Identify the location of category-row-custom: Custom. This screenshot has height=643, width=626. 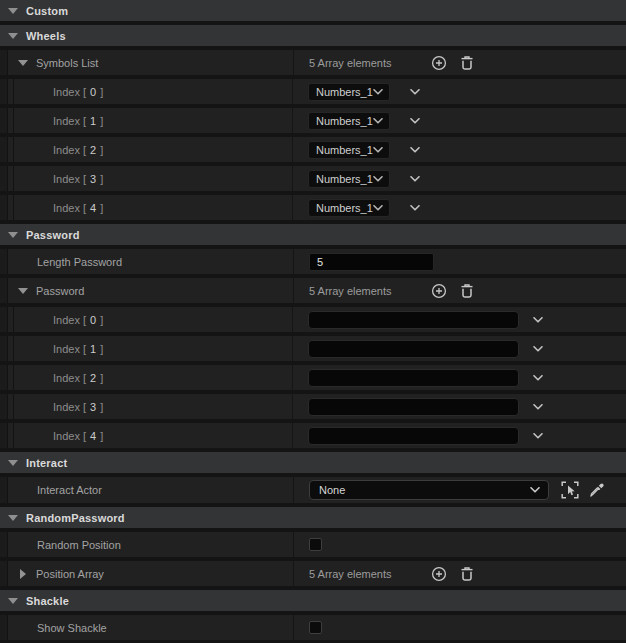
(313, 10).